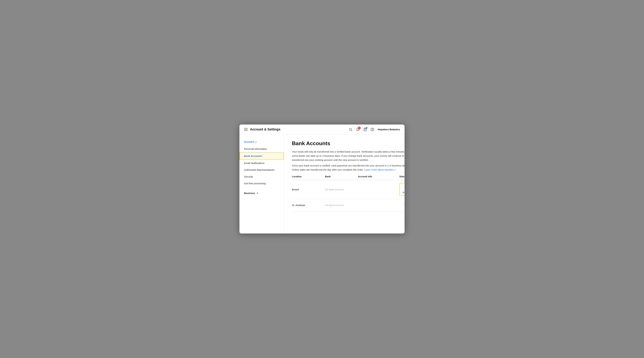  What do you see at coordinates (359, 128) in the screenshot?
I see `notification-badge: 1` at bounding box center [359, 128].